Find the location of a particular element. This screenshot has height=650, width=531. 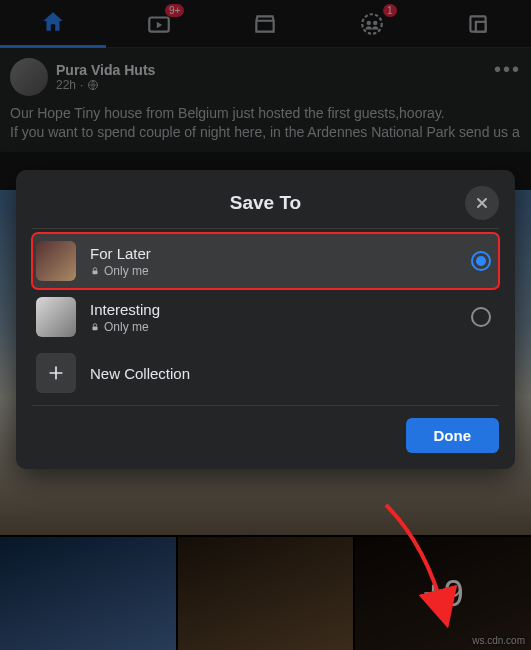

collection-item-interesting: Interesting Only me is located at coordinates (266, 317).